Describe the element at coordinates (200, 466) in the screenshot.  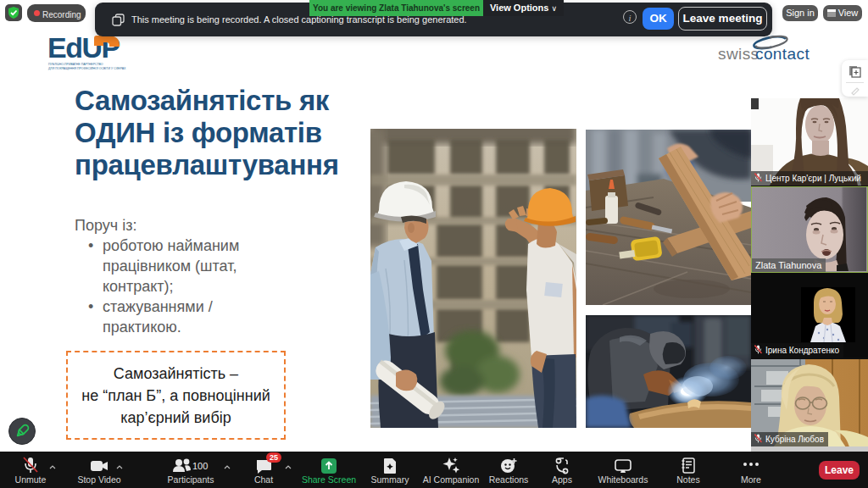
I see `svg-text: 100` at that location.